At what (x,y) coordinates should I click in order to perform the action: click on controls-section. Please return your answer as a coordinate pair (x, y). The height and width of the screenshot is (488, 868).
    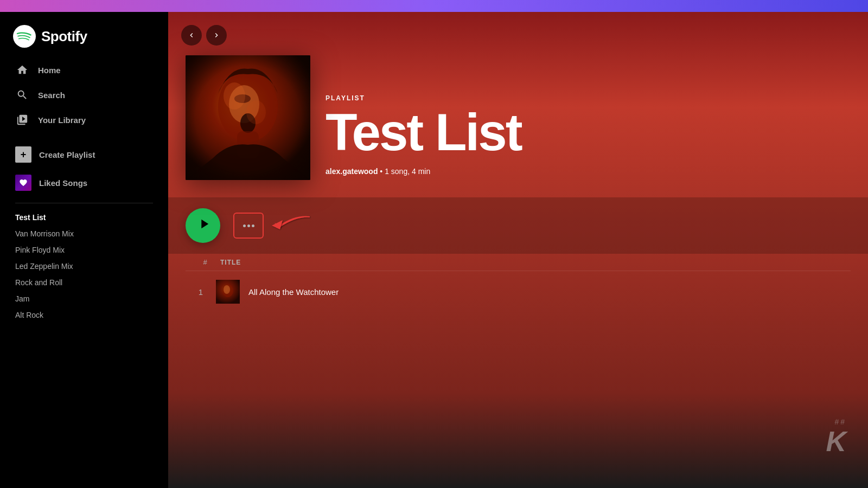
    Looking at the image, I should click on (518, 226).